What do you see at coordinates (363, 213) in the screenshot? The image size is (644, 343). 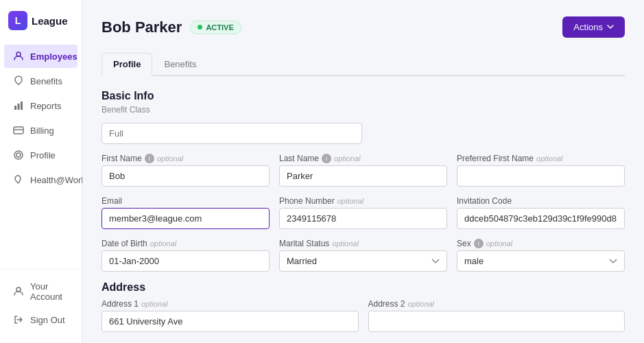 I see `phone-group: Phone Number optional` at bounding box center [363, 213].